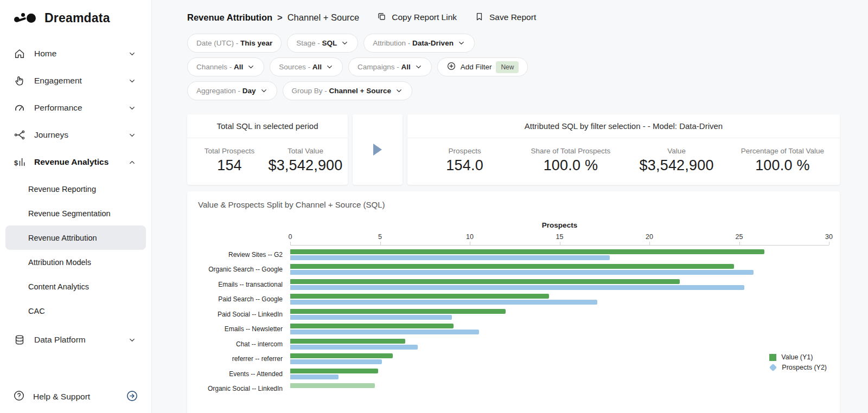  Describe the element at coordinates (62, 397) in the screenshot. I see `help-support-label: Help & Support` at that location.